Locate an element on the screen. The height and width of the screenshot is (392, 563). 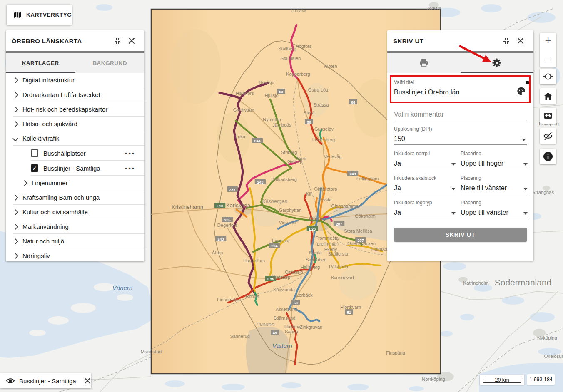
layer-group-label: Linjenummer is located at coordinates (50, 183).